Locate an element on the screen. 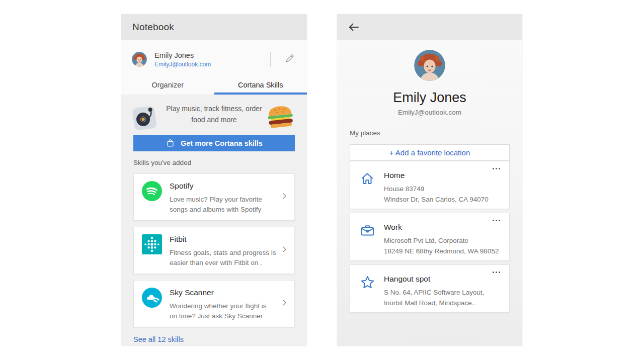  pencil-icon is located at coordinates (290, 59).